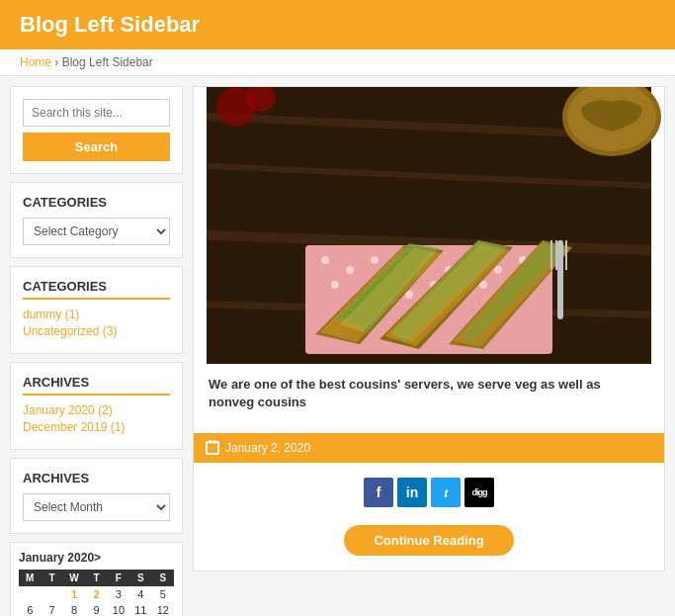 The image size is (675, 616). I want to click on post-excerpt: We are one of the best cousins' servers,…, so click(429, 394).